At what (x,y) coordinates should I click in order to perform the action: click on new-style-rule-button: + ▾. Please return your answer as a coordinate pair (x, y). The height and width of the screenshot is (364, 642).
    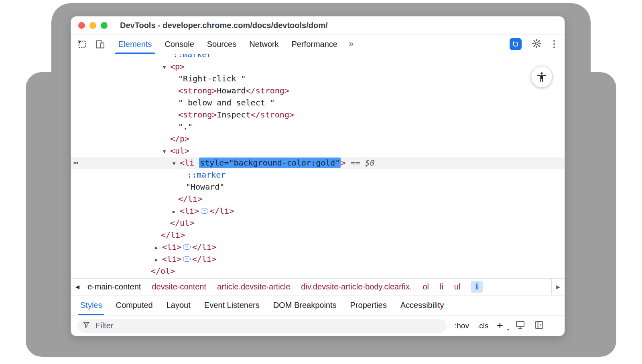
    Looking at the image, I should click on (502, 326).